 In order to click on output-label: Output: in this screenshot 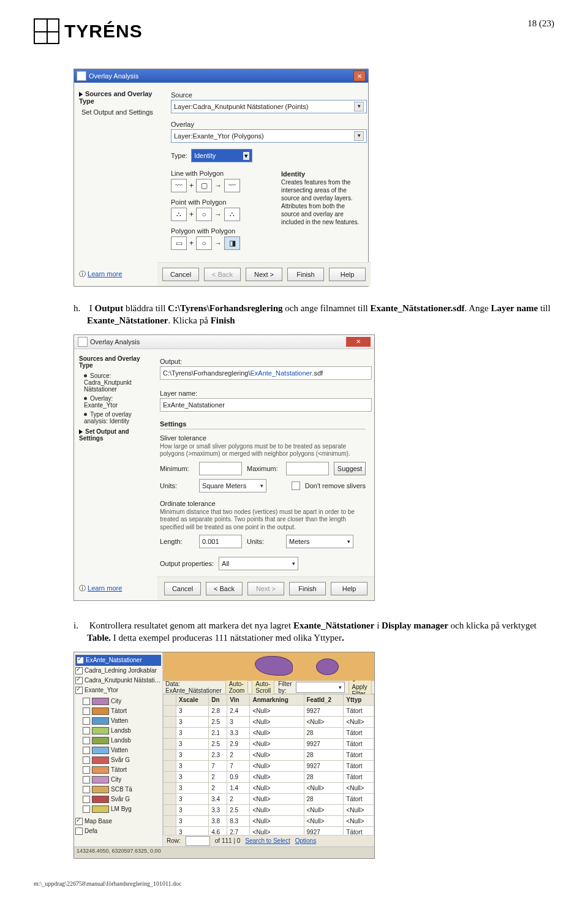, I will do `click(263, 361)`.